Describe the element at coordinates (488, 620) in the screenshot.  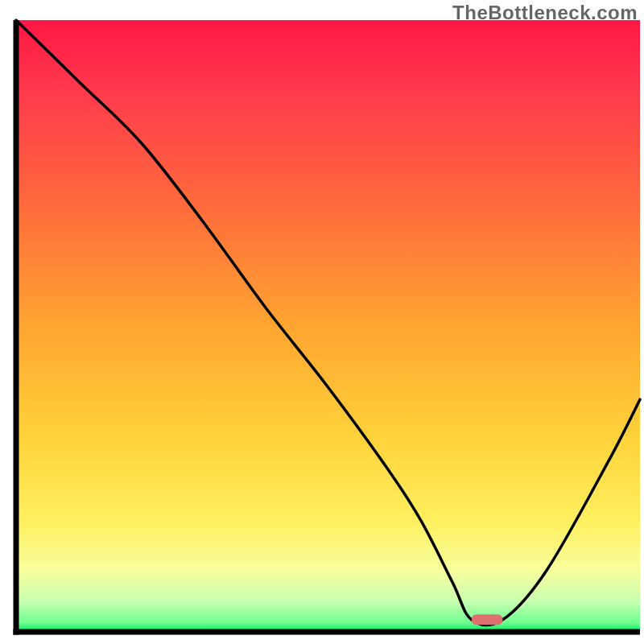
I see `optimal-marker` at that location.